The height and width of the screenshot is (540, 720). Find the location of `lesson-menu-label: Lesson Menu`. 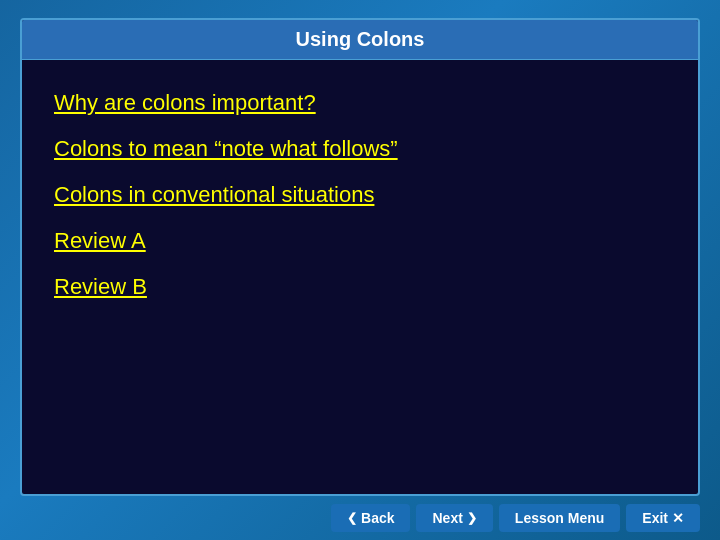

lesson-menu-label: Lesson Menu is located at coordinates (560, 518).